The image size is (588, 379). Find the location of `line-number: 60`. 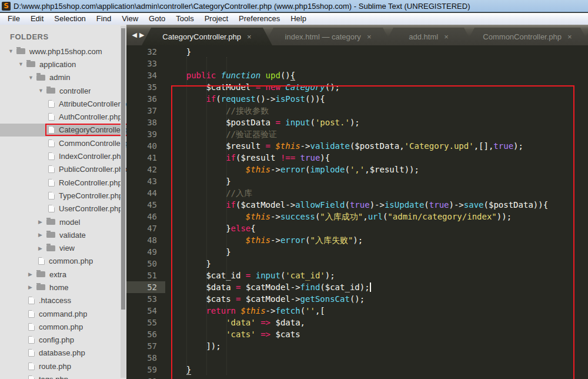

line-number: 60 is located at coordinates (146, 377).